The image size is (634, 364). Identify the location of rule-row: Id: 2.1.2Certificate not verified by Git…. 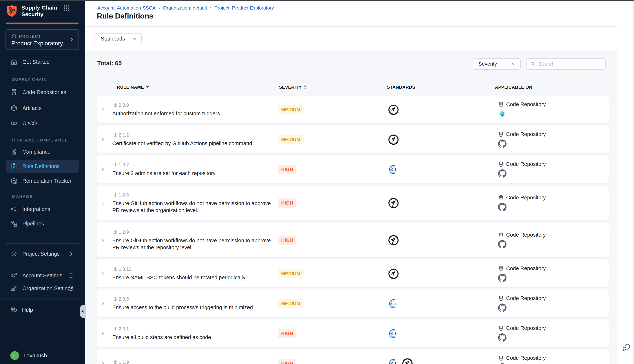
(353, 140).